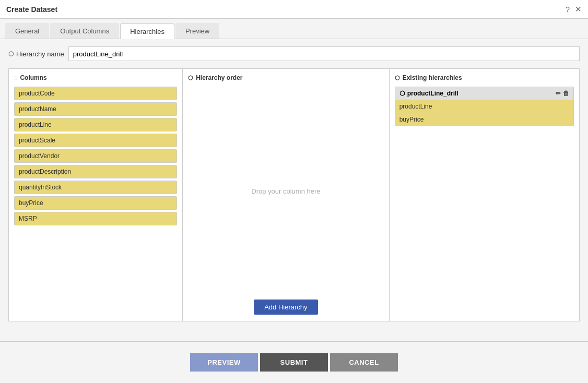  Describe the element at coordinates (568, 9) in the screenshot. I see `help-icon: ?` at that location.